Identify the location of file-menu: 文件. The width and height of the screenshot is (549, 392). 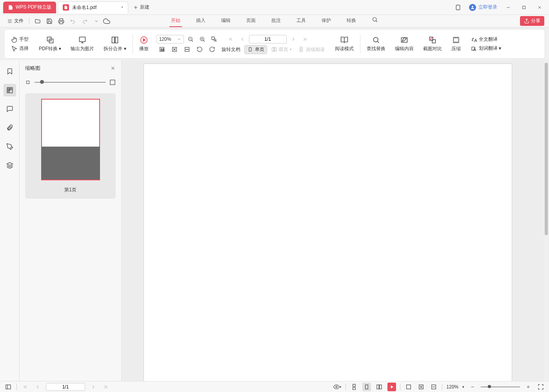
(15, 21).